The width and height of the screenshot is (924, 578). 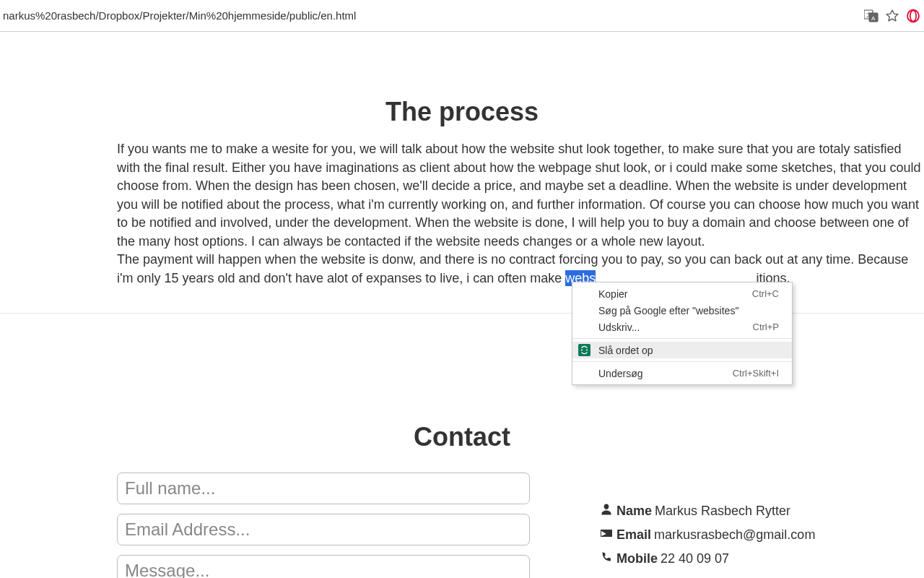 I want to click on info-name-label: Name, so click(x=634, y=512).